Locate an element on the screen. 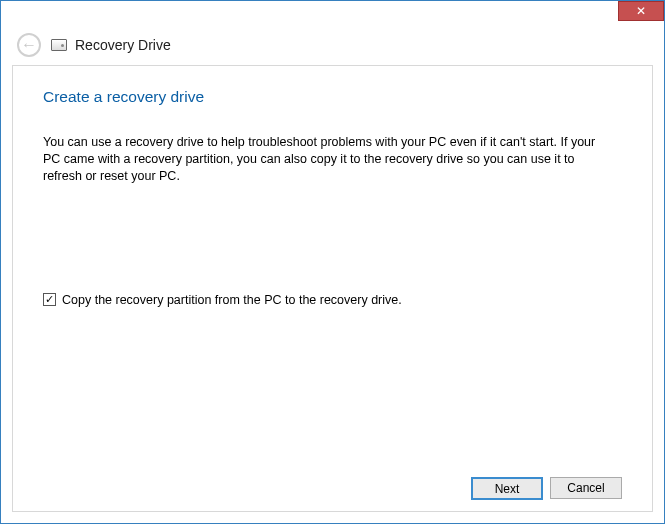 The height and width of the screenshot is (524, 665). body-text: You can use a recovery drive to help tro… is located at coordinates (323, 160).